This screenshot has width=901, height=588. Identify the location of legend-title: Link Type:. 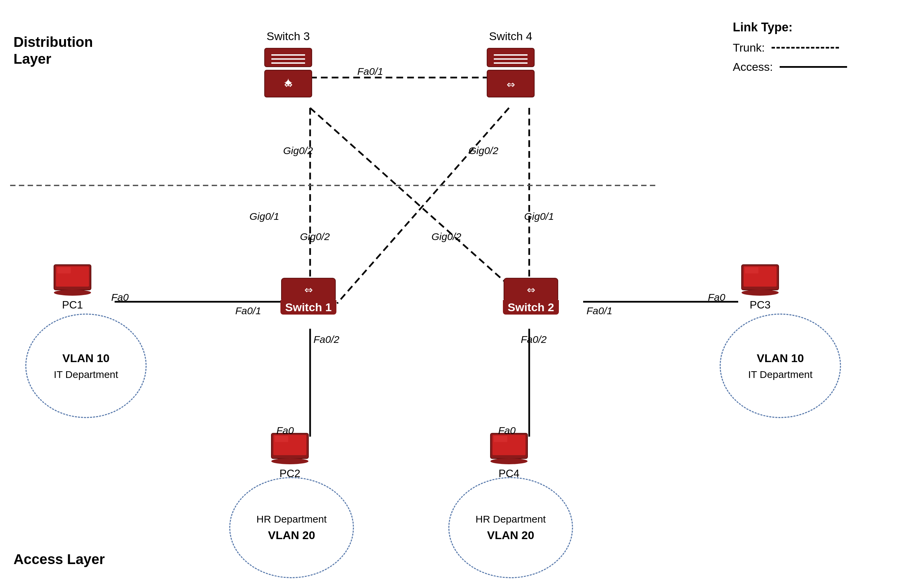
(790, 27).